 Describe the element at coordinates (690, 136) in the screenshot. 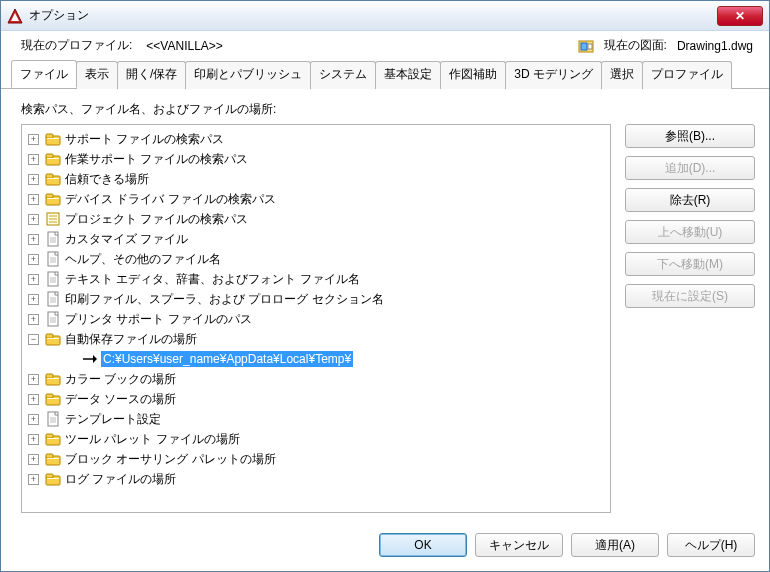

I see `browse-button: 参照(B)...` at that location.